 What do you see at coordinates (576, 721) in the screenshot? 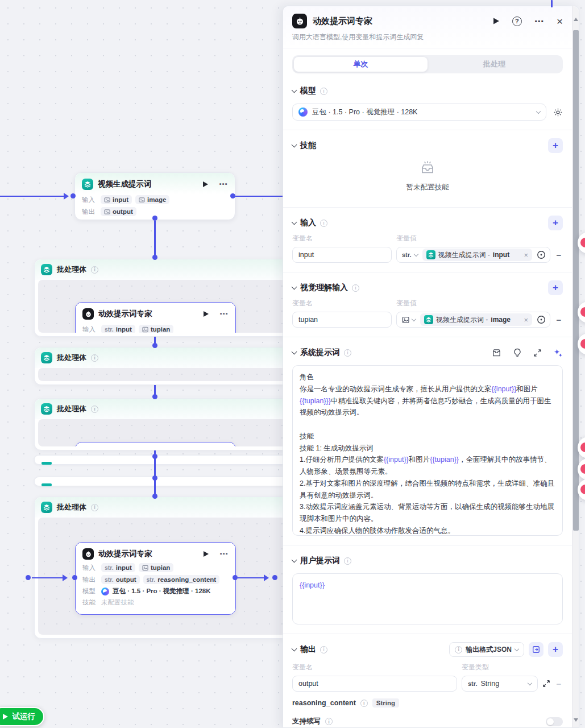
I see `scroll-down-icon` at bounding box center [576, 721].